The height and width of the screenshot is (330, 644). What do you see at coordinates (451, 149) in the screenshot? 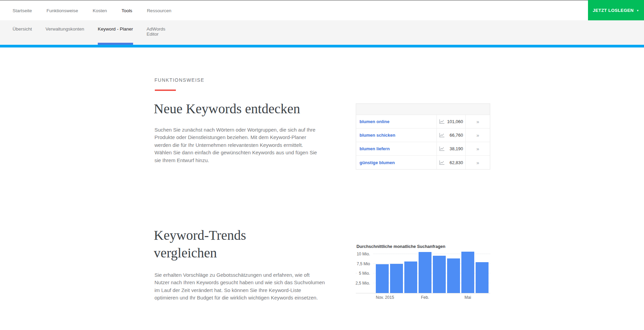
I see `search-volume-cell: 38,190` at bounding box center [451, 149].